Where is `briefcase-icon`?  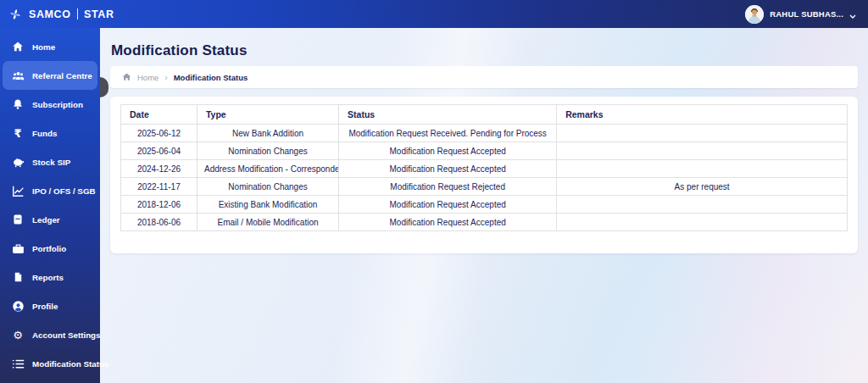
briefcase-icon is located at coordinates (18, 249).